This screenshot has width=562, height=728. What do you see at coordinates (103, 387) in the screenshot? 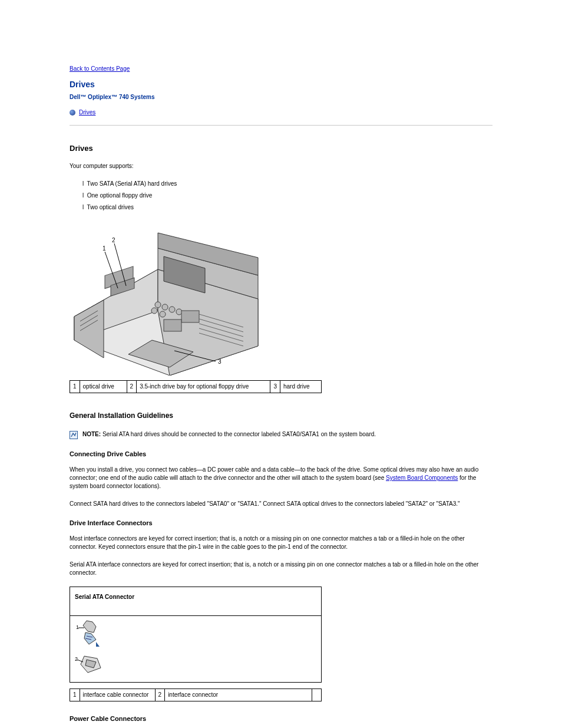
I see `fig1-cell-1t: optical drive` at bounding box center [103, 387].